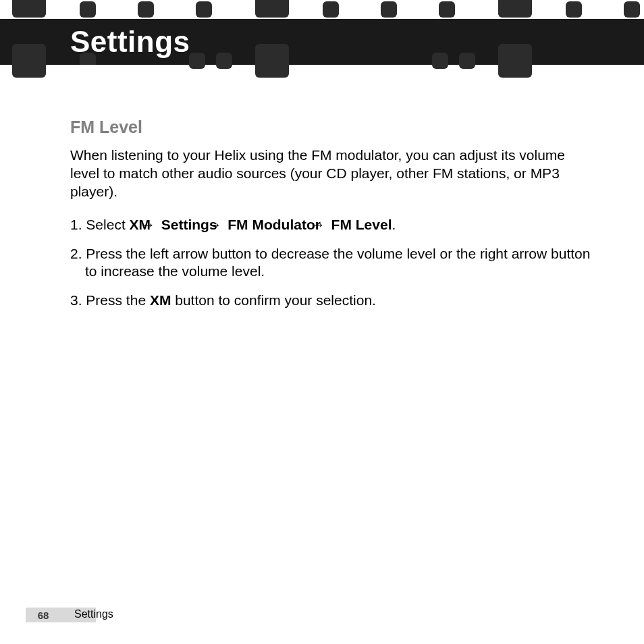 This screenshot has height=644, width=644. What do you see at coordinates (274, 224) in the screenshot?
I see `breadcrumb-item: FM Modulator` at bounding box center [274, 224].